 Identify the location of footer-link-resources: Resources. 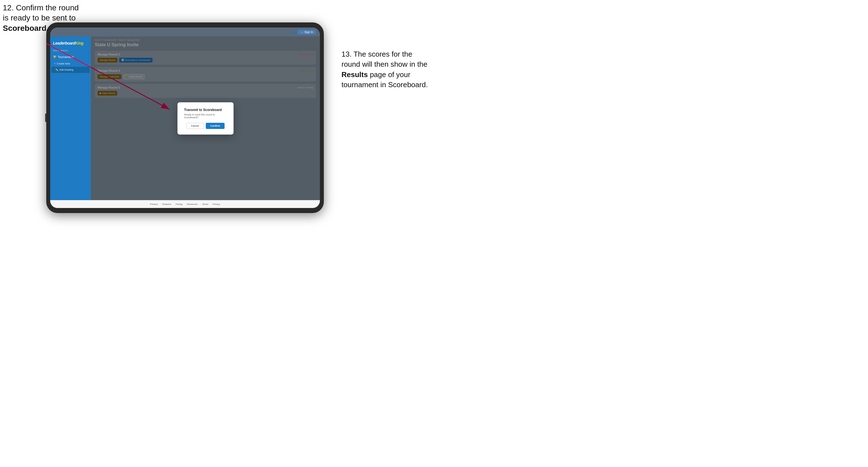
(192, 204).